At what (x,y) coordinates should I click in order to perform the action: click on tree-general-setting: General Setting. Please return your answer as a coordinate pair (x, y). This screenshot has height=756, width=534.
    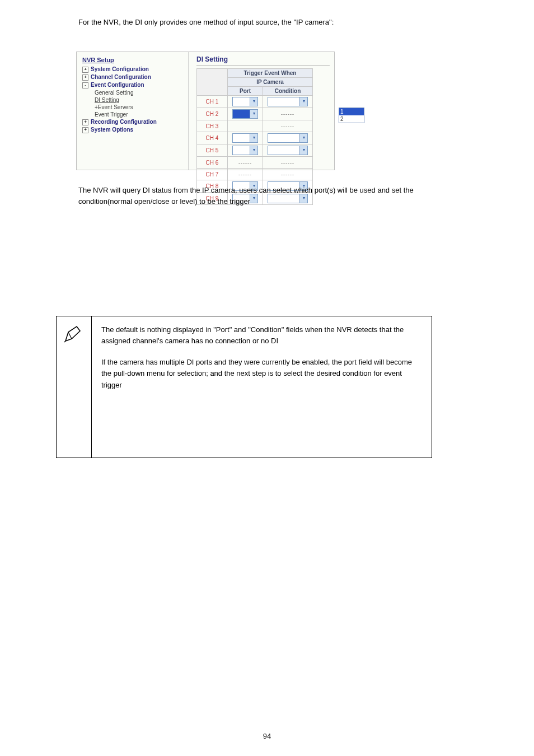
    Looking at the image, I should click on (140, 93).